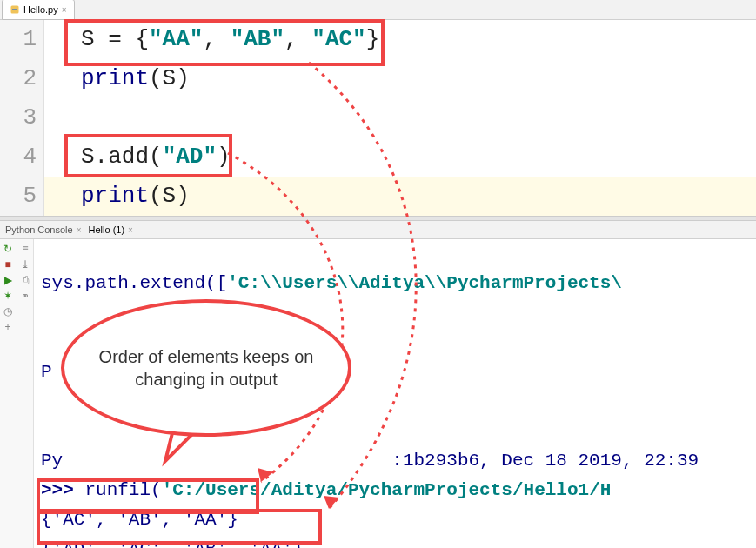 Image resolution: width=756 pixels, height=548 pixels. Describe the element at coordinates (25, 264) in the screenshot. I see `scroll-icon: ⤓` at that location.